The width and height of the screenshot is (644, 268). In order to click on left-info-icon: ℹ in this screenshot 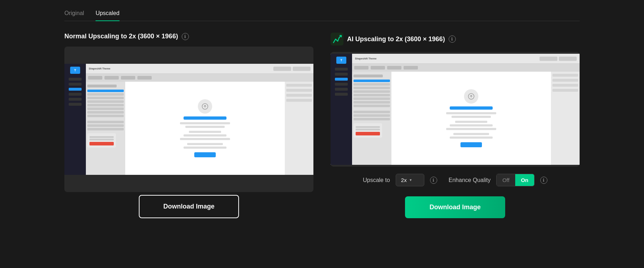, I will do `click(185, 37)`.